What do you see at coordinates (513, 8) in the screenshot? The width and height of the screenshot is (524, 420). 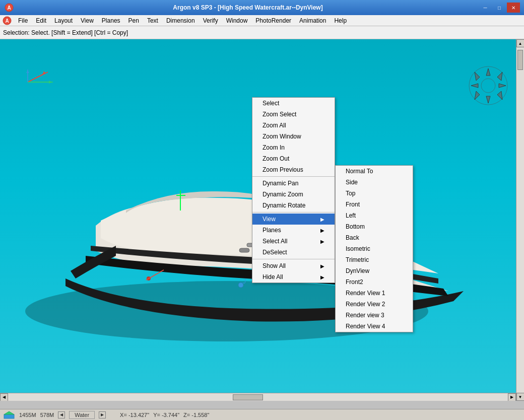 I see `close-button: ✕` at bounding box center [513, 8].